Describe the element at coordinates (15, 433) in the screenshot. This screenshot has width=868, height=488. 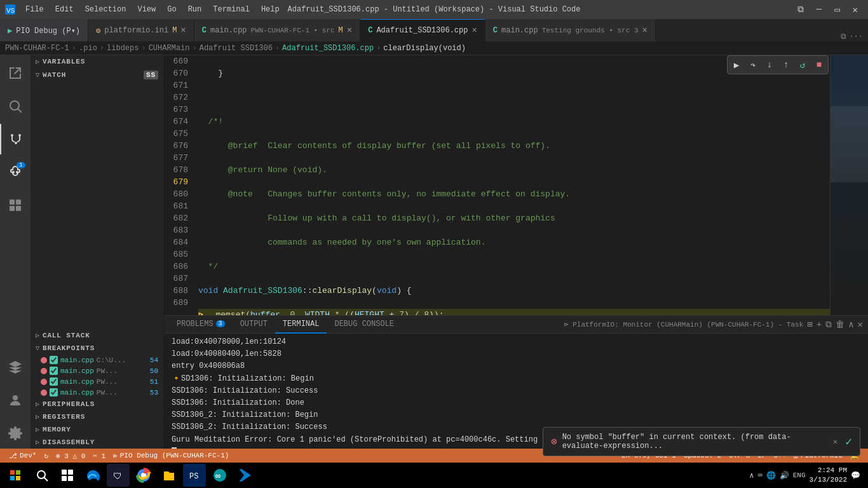
I see `activity-settings-icon` at that location.